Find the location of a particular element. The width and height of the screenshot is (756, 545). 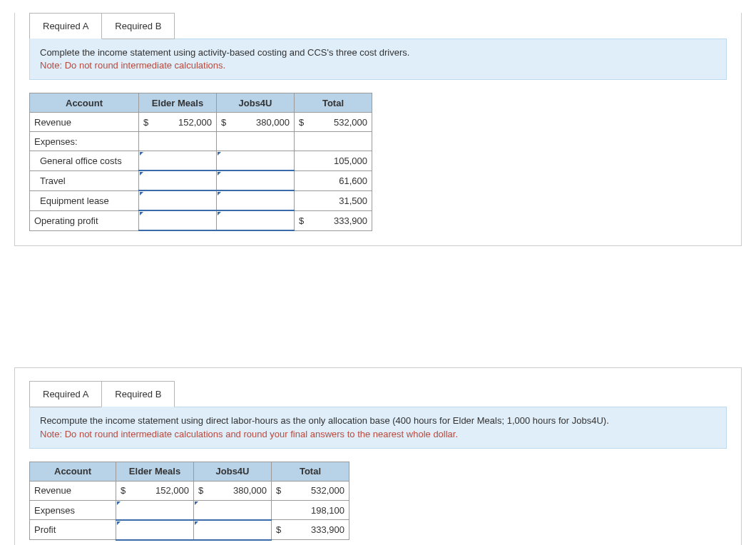

table-row: Profit $ 333,900 is located at coordinates (190, 530).